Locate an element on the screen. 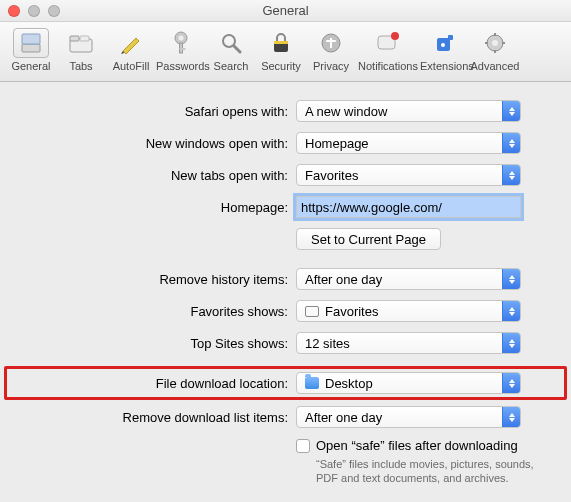 Image resolution: width=571 pixels, height=502 pixels. tab-label: Passwords is located at coordinates (181, 66).